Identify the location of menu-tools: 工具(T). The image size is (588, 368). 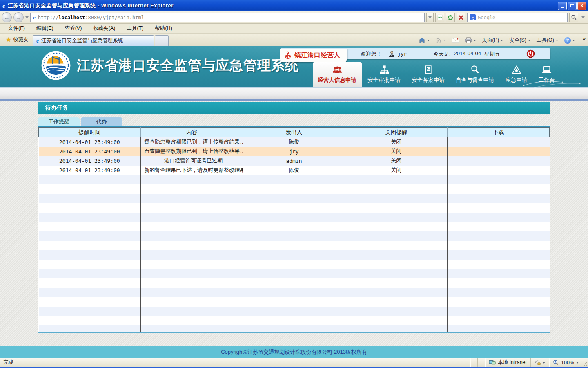
(135, 29).